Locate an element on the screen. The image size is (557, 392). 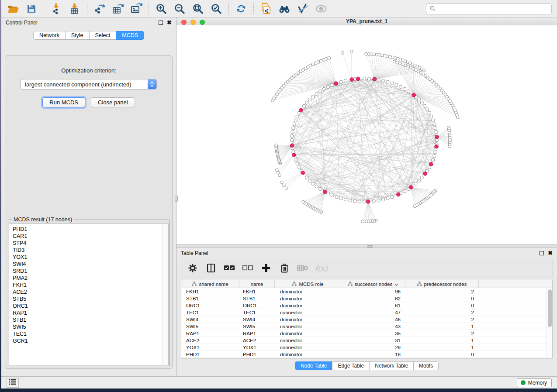
zoom-out-button is located at coordinates (180, 9).